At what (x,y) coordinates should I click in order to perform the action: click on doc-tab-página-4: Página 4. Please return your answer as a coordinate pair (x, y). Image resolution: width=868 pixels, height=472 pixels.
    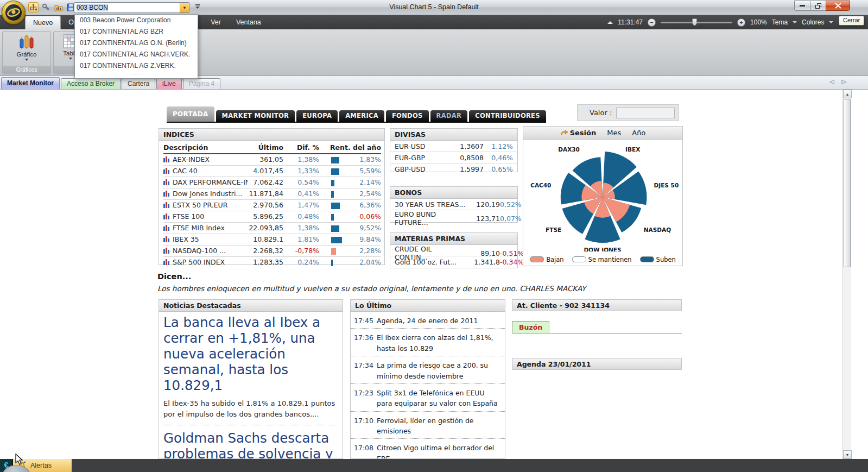
    Looking at the image, I should click on (202, 84).